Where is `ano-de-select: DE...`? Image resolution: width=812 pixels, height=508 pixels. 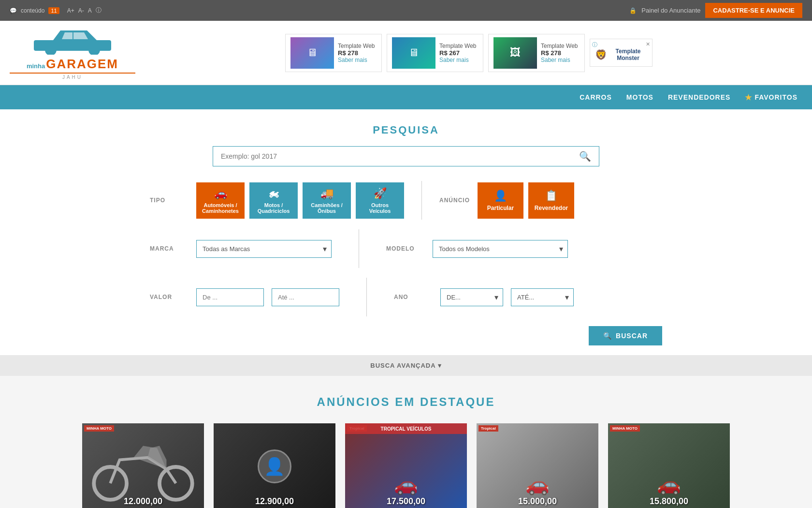
ano-de-select: DE... is located at coordinates (472, 297).